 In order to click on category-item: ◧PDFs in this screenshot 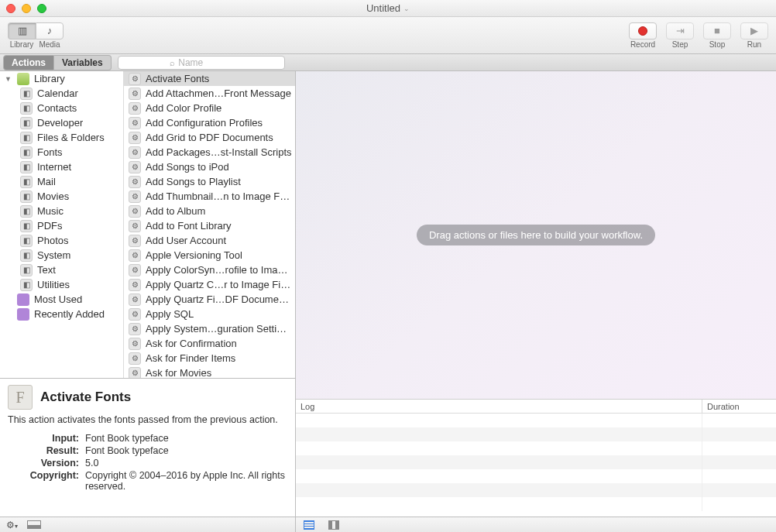, I will do `click(62, 226)`.